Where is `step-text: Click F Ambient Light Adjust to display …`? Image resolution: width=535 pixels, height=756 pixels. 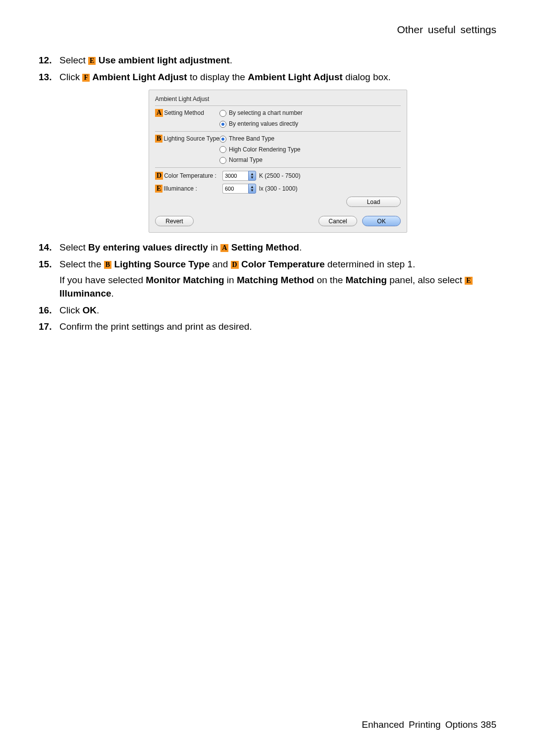
step-text: Click F Ambient Light Adjust to display … is located at coordinates (225, 77).